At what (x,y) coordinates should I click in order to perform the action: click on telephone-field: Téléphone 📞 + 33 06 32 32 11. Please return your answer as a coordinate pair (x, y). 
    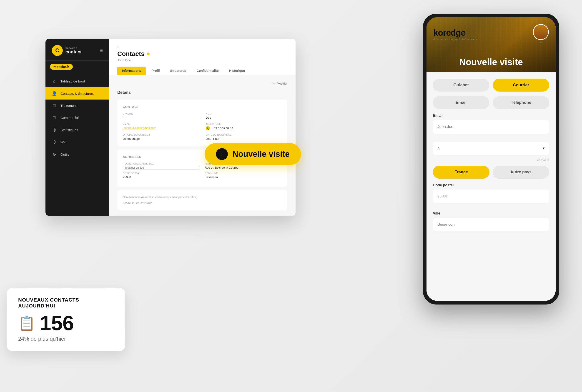
    Looking at the image, I should click on (244, 126).